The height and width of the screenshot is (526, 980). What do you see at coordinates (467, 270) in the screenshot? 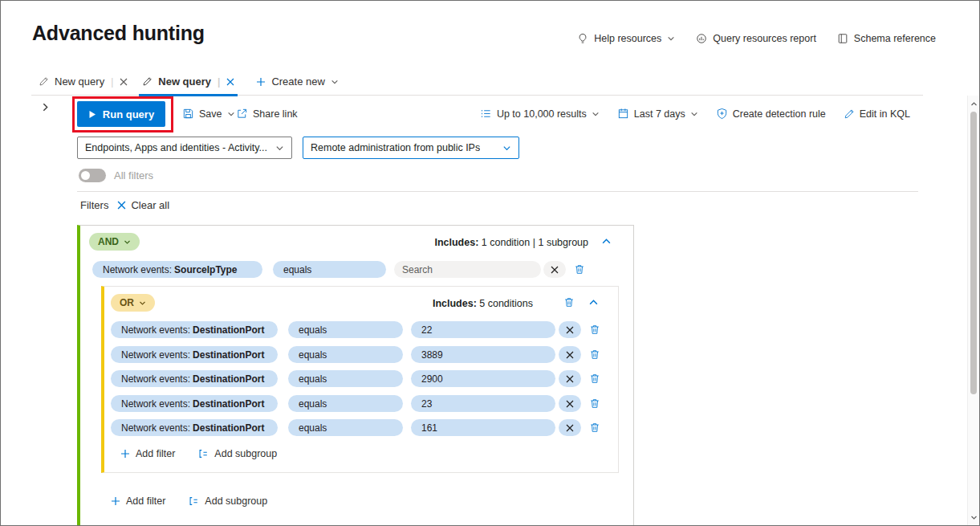
I see `search-input` at bounding box center [467, 270].